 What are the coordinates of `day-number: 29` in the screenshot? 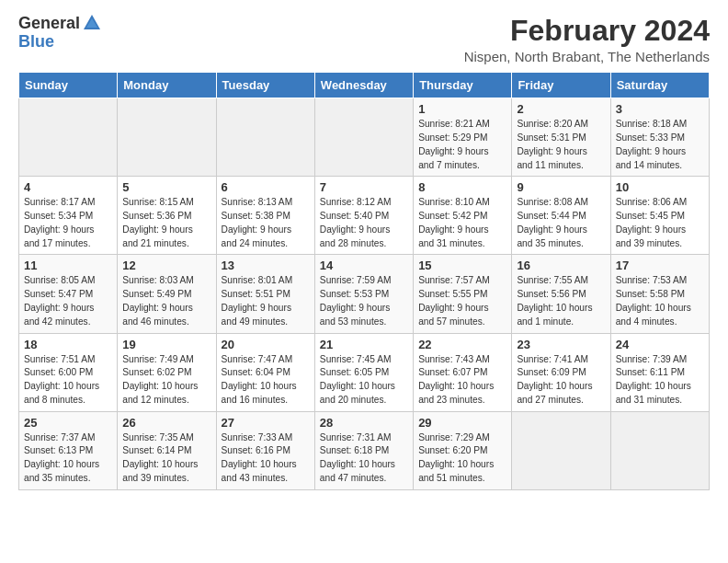 It's located at (462, 423).